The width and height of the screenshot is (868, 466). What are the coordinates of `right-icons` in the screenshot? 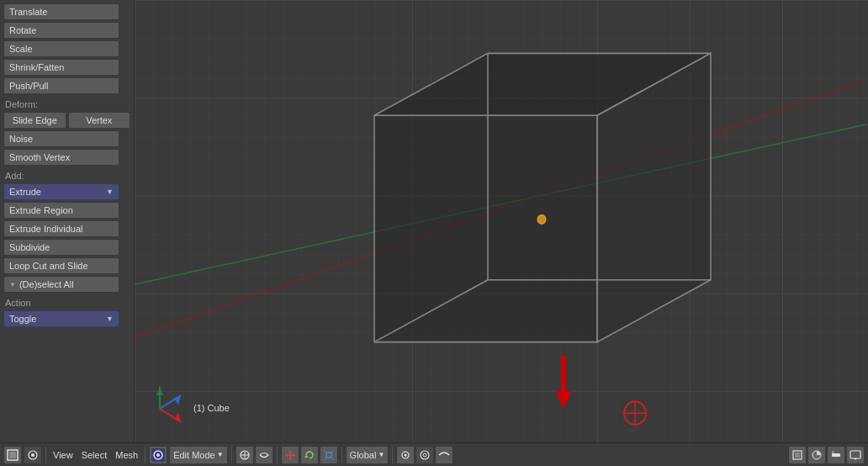 It's located at (826, 455).